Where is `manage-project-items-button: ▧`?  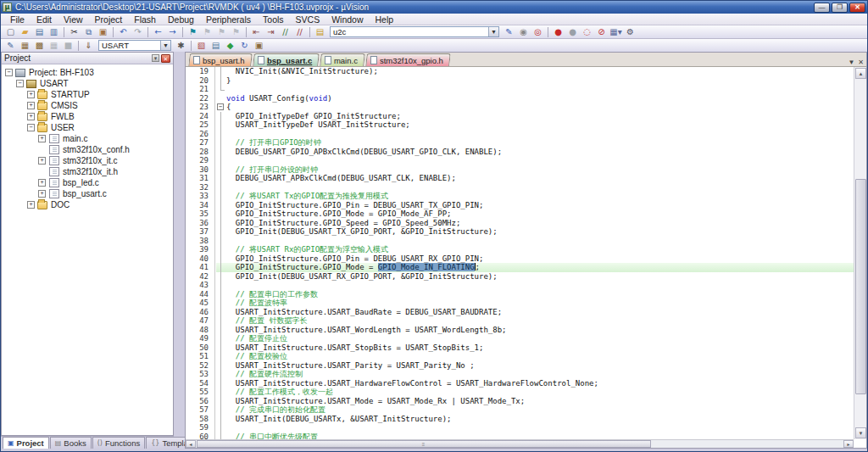
manage-project-items-button: ▧ is located at coordinates (202, 46).